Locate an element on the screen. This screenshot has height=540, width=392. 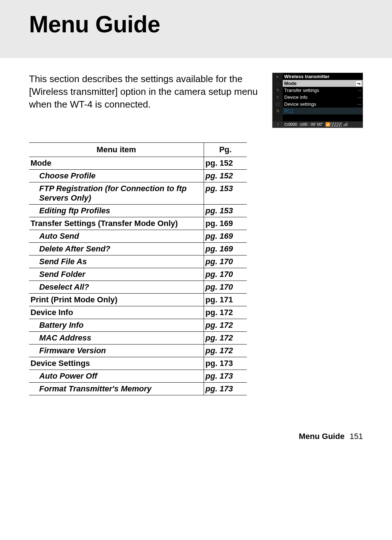
menu-item-name: Send File As is located at coordinates (117, 262).